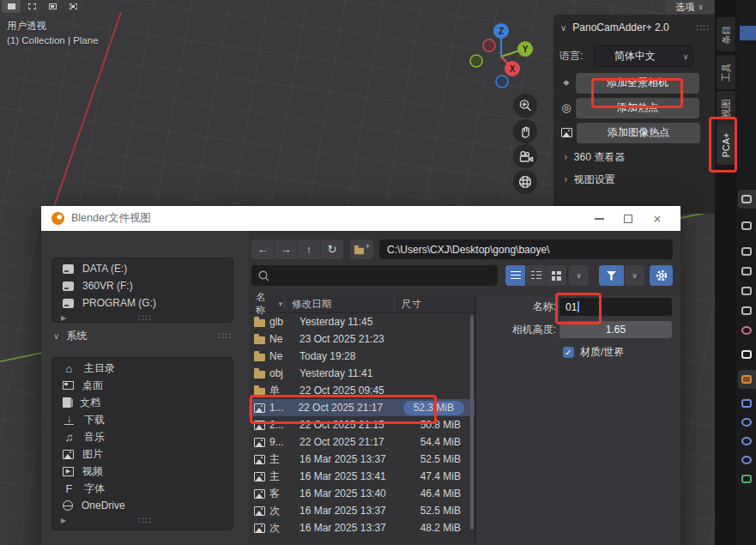  I want to click on collection-icon, so click(747, 354).